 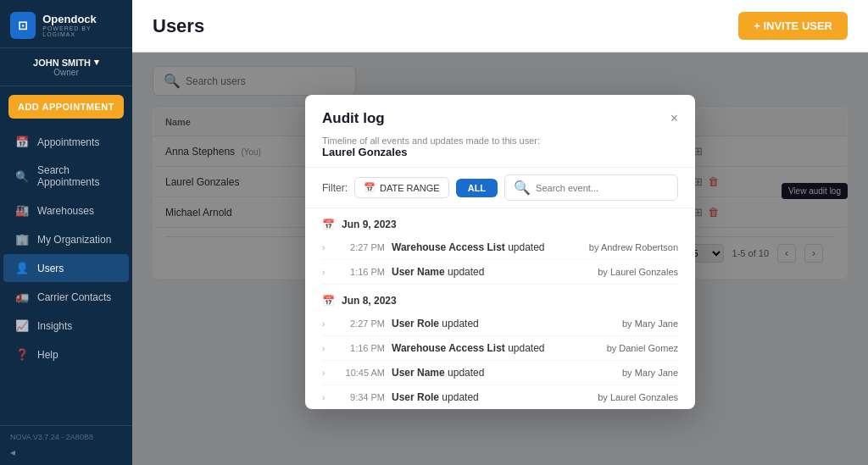 What do you see at coordinates (500, 247) in the screenshot?
I see `log-entry: › 2:27 PM Warehouse Access List updated …` at bounding box center [500, 247].